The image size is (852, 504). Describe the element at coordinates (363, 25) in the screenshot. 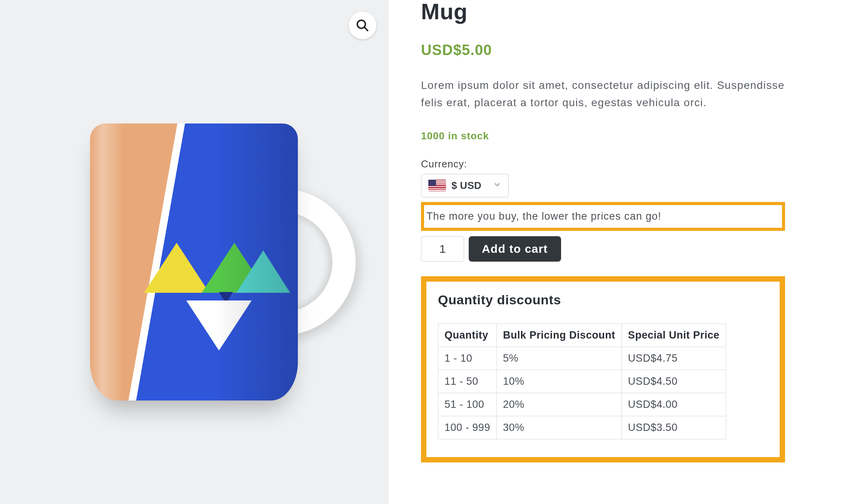

I see `magnifier-icon` at that location.